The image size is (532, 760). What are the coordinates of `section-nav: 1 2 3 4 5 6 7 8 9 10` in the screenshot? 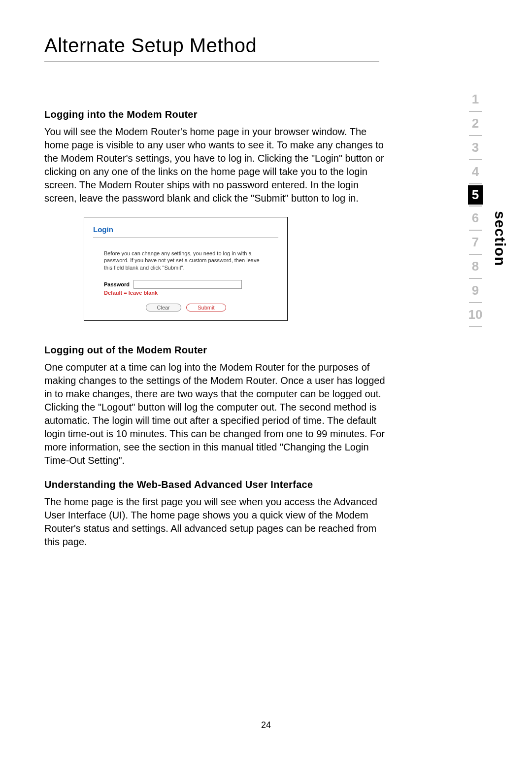 It's located at (475, 208).